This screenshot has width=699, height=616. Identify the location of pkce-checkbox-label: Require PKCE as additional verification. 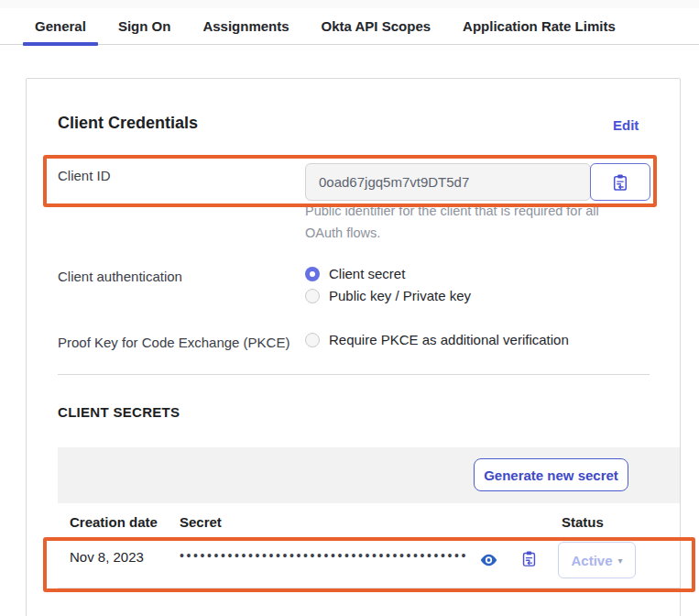
(449, 339).